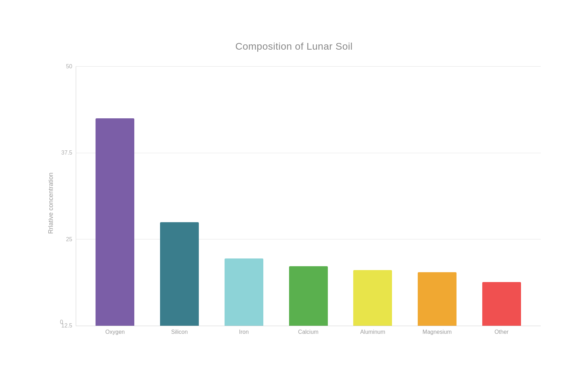  I want to click on x-axis-label-silicon: Silicon, so click(180, 332).